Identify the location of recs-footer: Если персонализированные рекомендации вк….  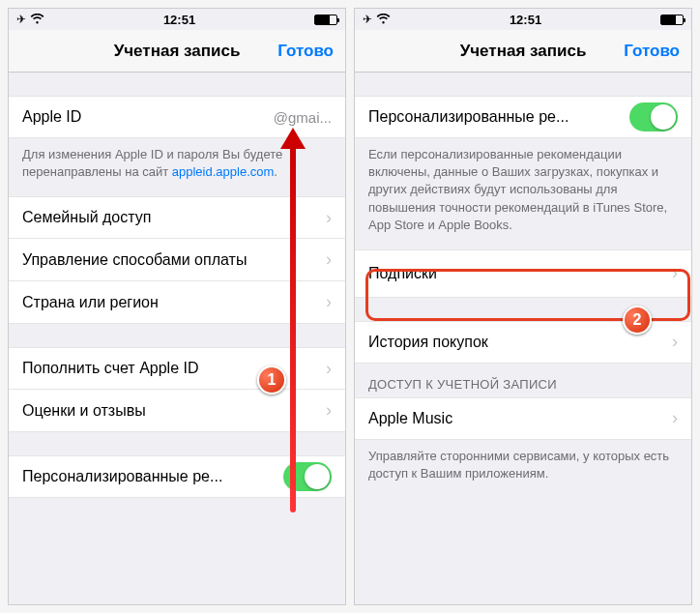
(523, 193).